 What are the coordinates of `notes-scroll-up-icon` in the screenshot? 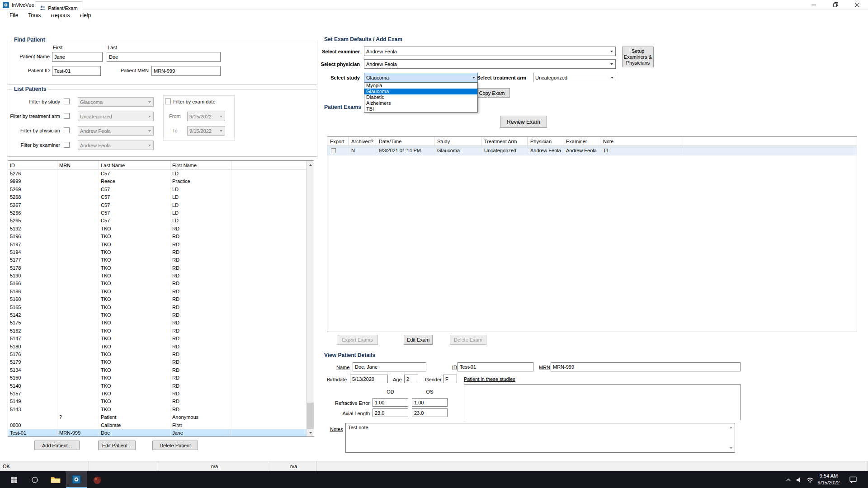 It's located at (731, 427).